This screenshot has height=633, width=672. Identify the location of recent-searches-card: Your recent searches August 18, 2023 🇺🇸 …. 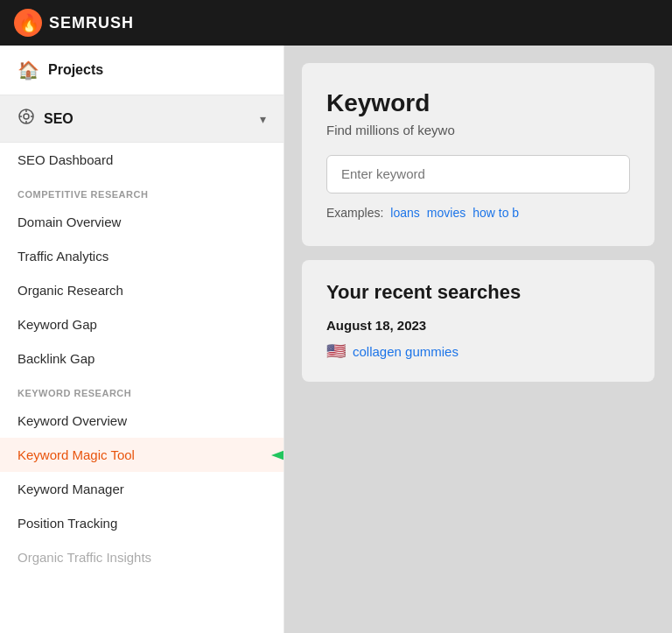
(478, 320).